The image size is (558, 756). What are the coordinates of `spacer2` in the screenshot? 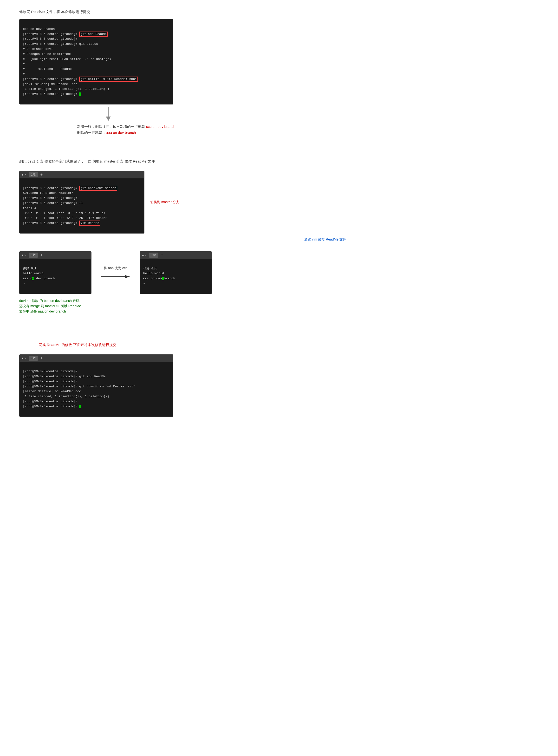 It's located at (279, 333).